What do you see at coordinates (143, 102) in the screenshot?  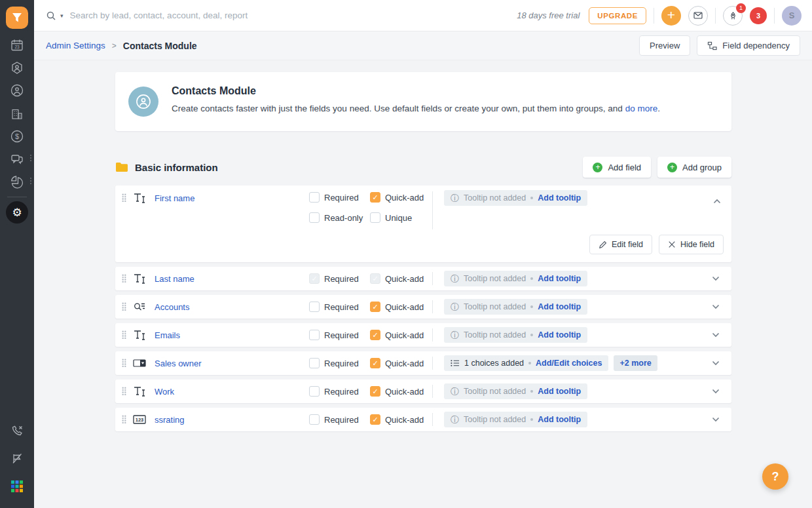 I see `module-avatar` at bounding box center [143, 102].